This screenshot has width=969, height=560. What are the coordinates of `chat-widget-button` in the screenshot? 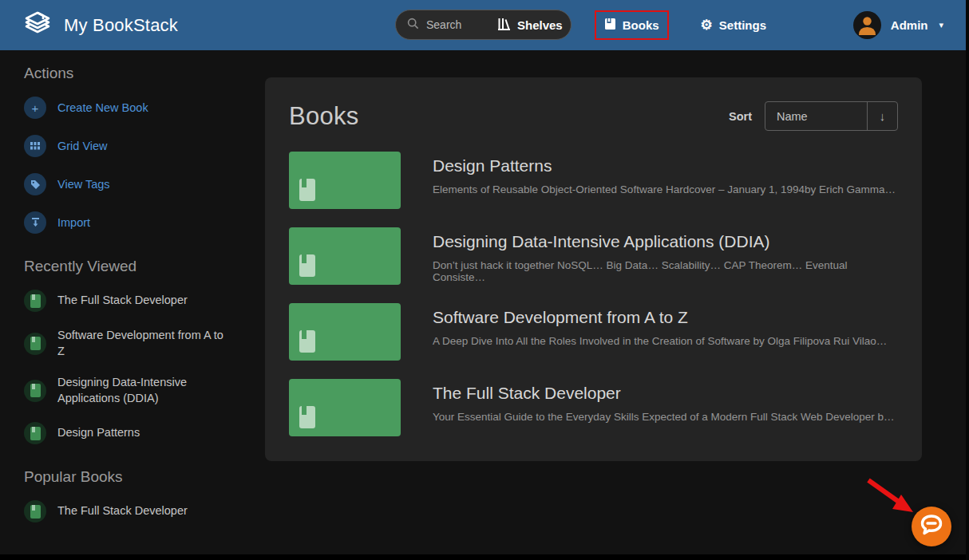 It's located at (931, 526).